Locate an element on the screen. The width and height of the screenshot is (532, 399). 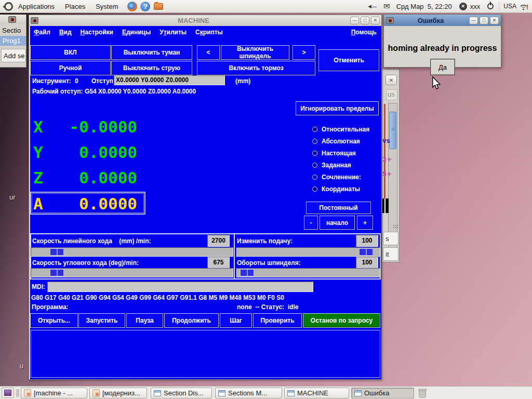
machine-titlebar: MACHINE — □ ✕ is located at coordinates (205, 20).